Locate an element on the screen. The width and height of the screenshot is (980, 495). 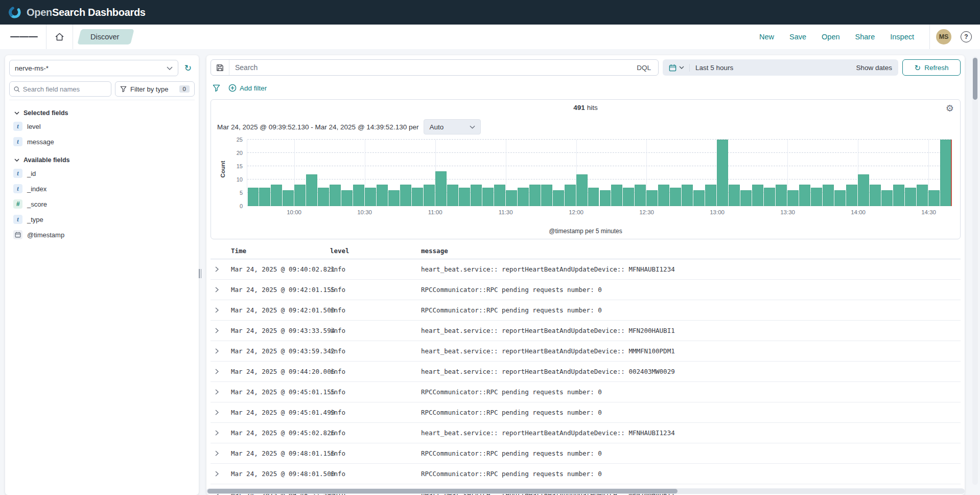
field-item-_score: #_score is located at coordinates (102, 204).